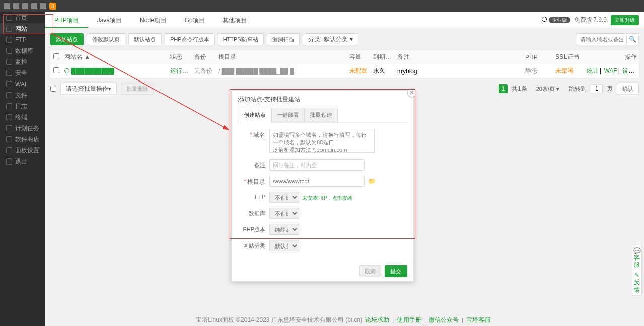 This screenshot has width=644, height=326. What do you see at coordinates (322, 141) in the screenshot?
I see `domain-input` at bounding box center [322, 141].